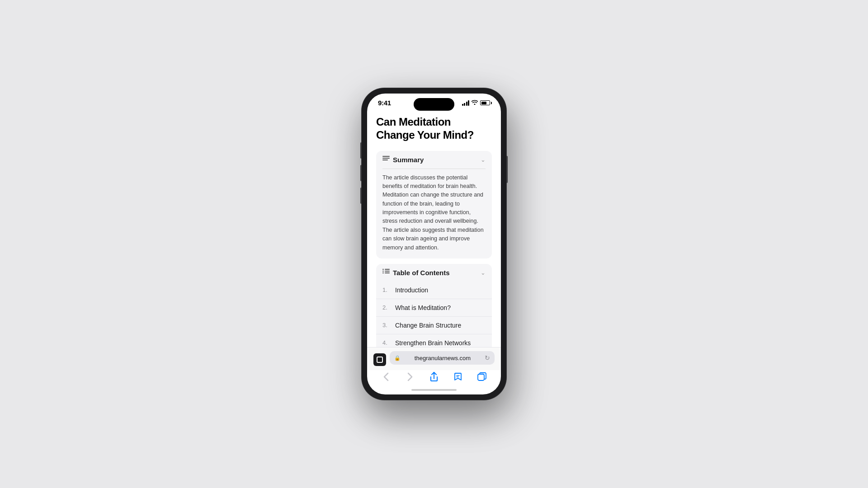  Describe the element at coordinates (466, 103) in the screenshot. I see `signal-icon` at that location.